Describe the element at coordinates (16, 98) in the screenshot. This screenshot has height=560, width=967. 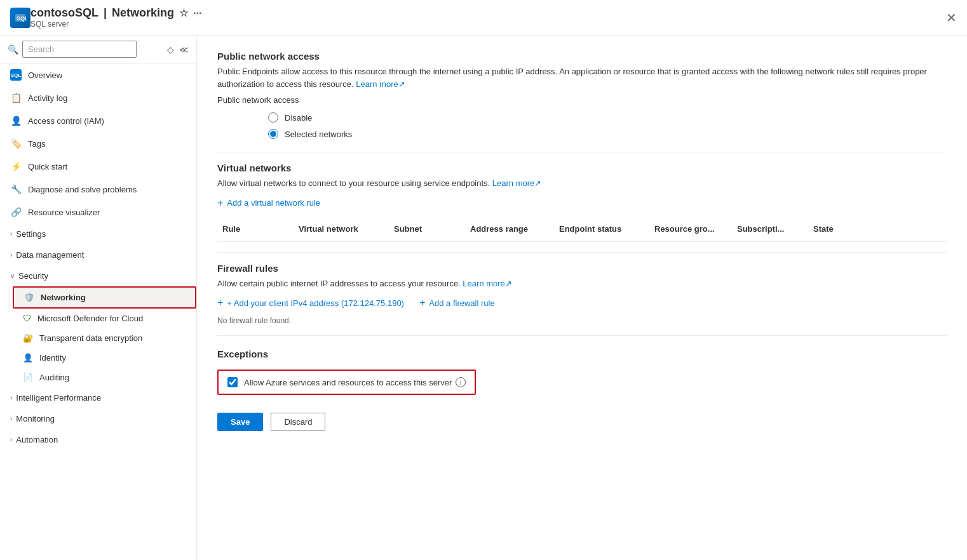
I see `activity-log-icon: 📋` at that location.